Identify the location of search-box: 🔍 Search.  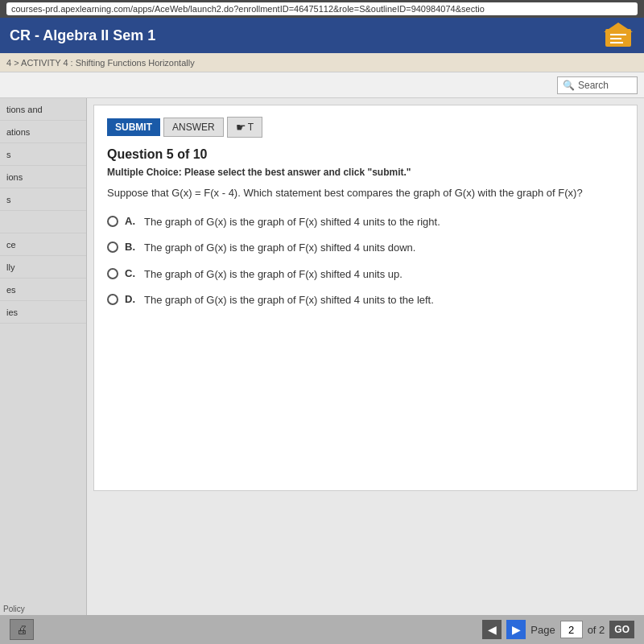
(597, 85).